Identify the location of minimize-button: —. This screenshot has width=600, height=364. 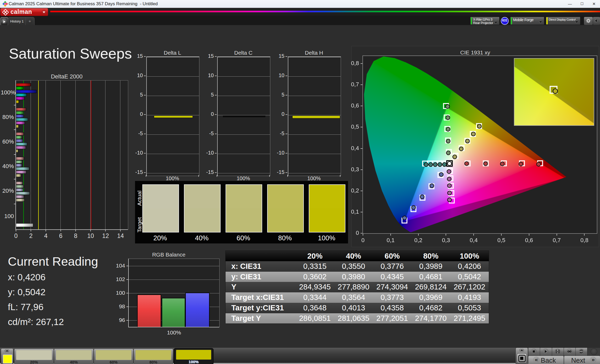
(570, 4).